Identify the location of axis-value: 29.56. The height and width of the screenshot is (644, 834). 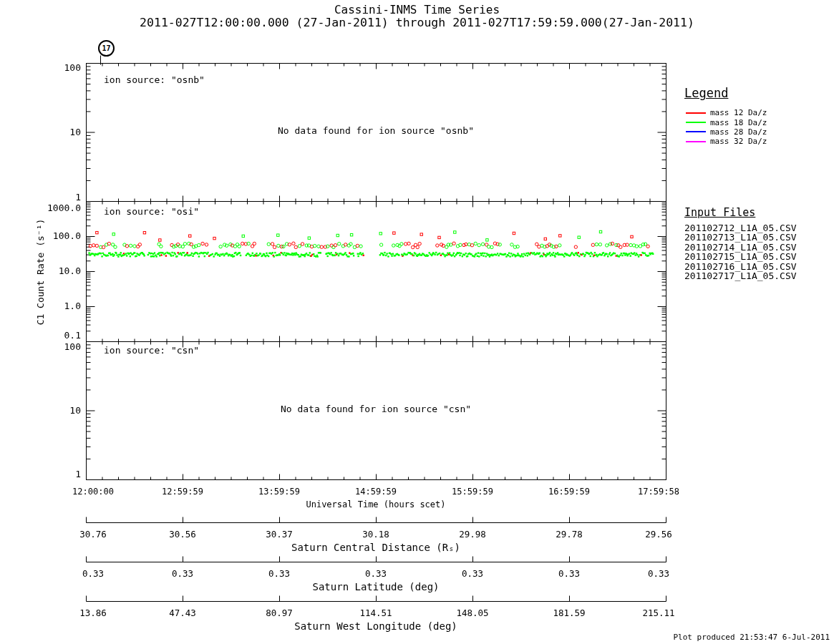
(659, 534).